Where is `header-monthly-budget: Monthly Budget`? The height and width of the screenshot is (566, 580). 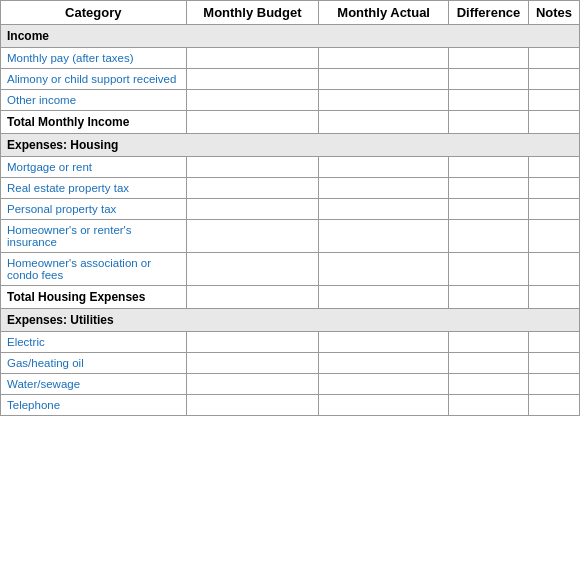
header-monthly-budget: Monthly Budget is located at coordinates (252, 13).